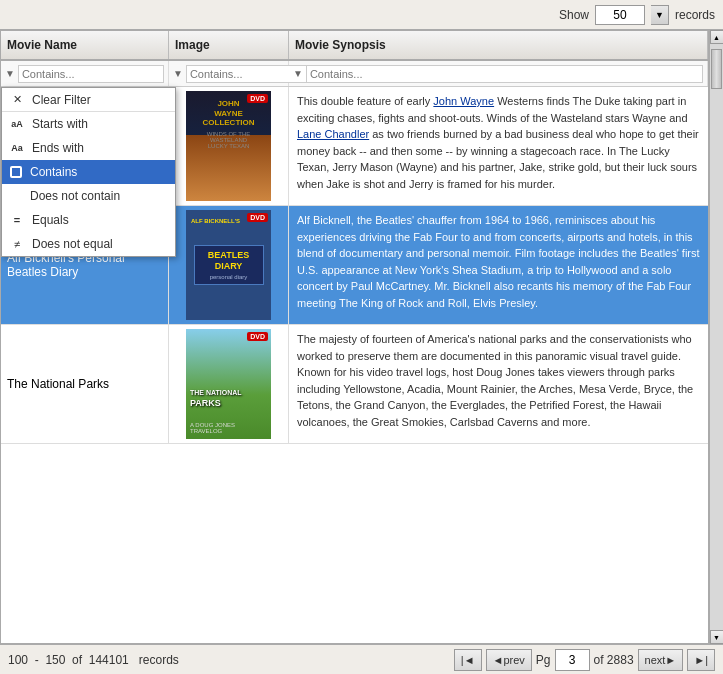  What do you see at coordinates (88, 100) in the screenshot?
I see `dropdown-clear-filter: ✕ Clear Filter` at bounding box center [88, 100].